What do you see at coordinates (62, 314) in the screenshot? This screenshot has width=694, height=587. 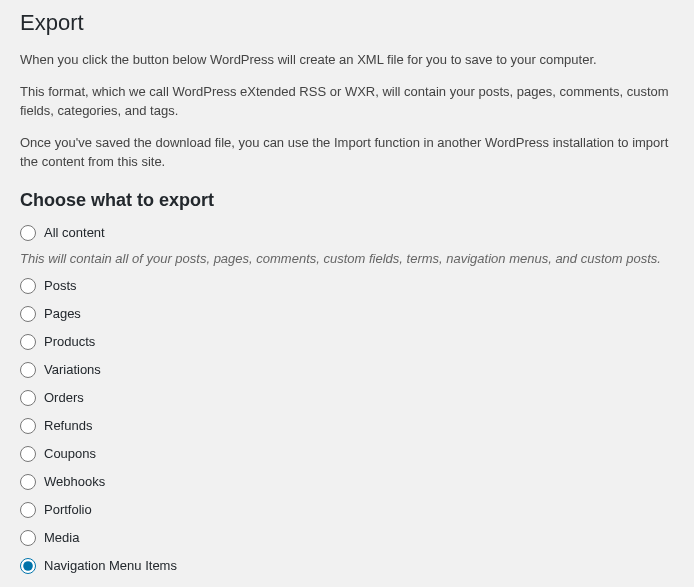 I see `radio-label-pages: Pages` at bounding box center [62, 314].